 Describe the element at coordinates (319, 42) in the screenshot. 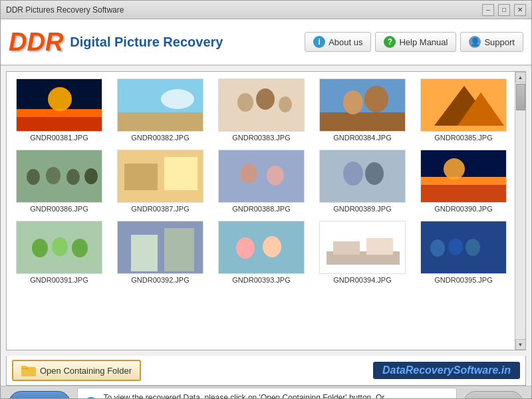

I see `info-icon: i` at that location.